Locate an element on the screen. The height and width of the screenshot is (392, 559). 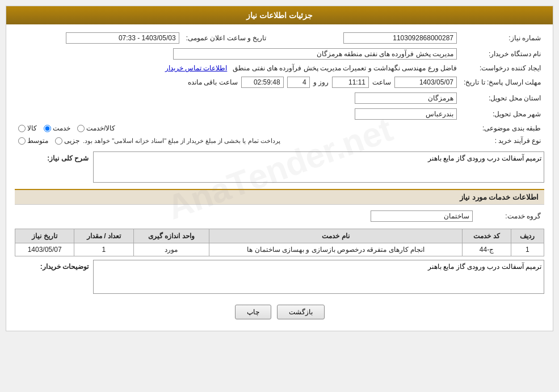
province-label: استان محل تحویل: is located at coordinates (502, 98).